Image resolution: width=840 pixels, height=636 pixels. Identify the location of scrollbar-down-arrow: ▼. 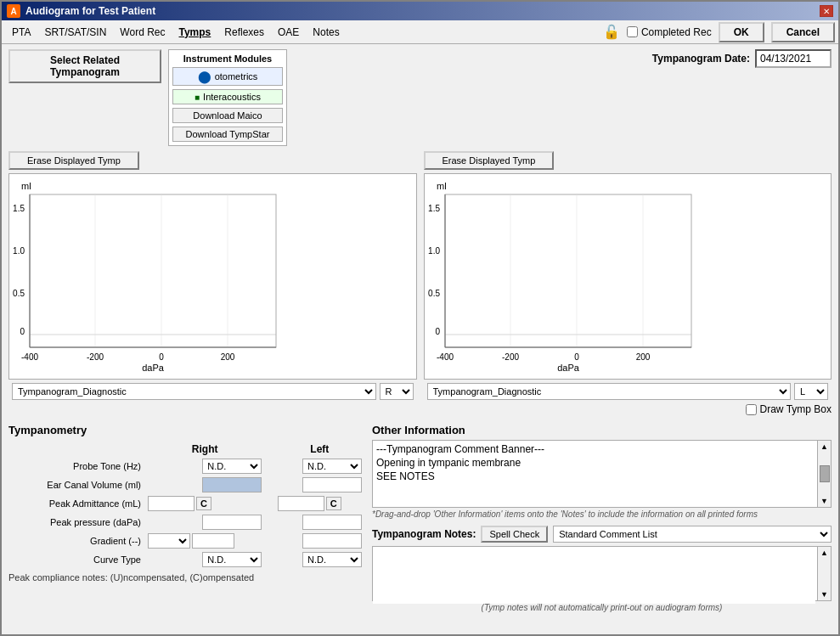
(824, 501).